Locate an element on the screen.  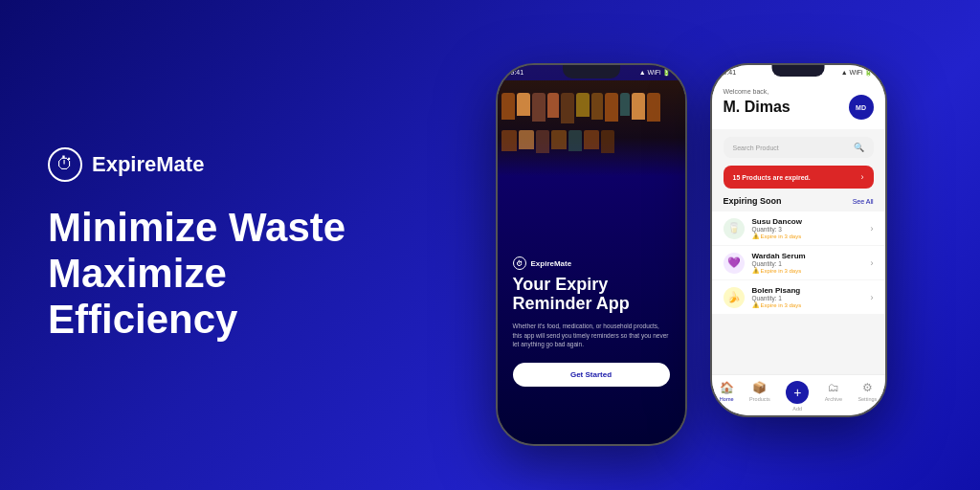
search-placeholder: Search Product is located at coordinates (756, 147).